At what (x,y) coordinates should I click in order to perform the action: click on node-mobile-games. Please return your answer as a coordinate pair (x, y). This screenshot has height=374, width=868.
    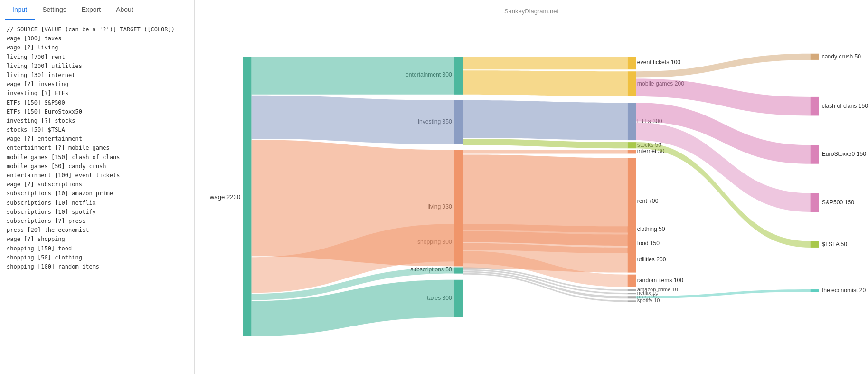
    Looking at the image, I should click on (632, 84).